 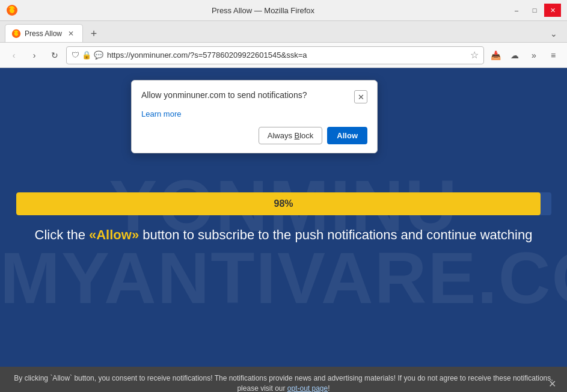 What do you see at coordinates (284, 204) in the screenshot?
I see `progress-container: 98%` at bounding box center [284, 204].